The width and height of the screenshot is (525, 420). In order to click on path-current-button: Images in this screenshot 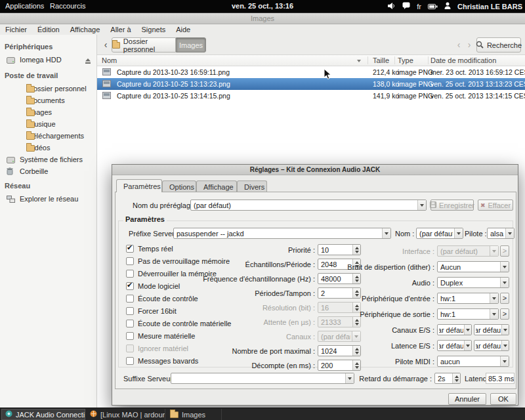, I will do `click(191, 45)`.